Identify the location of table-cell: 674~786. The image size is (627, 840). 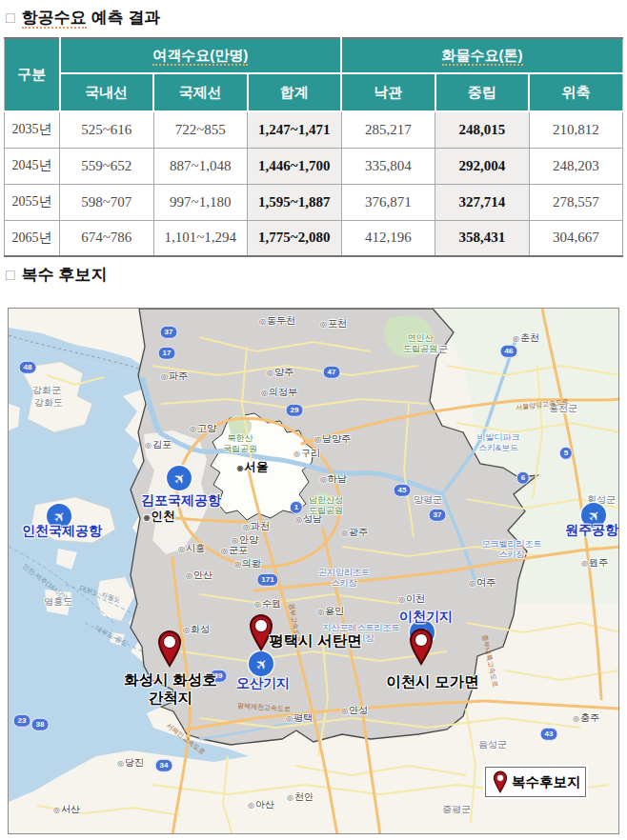
(107, 238).